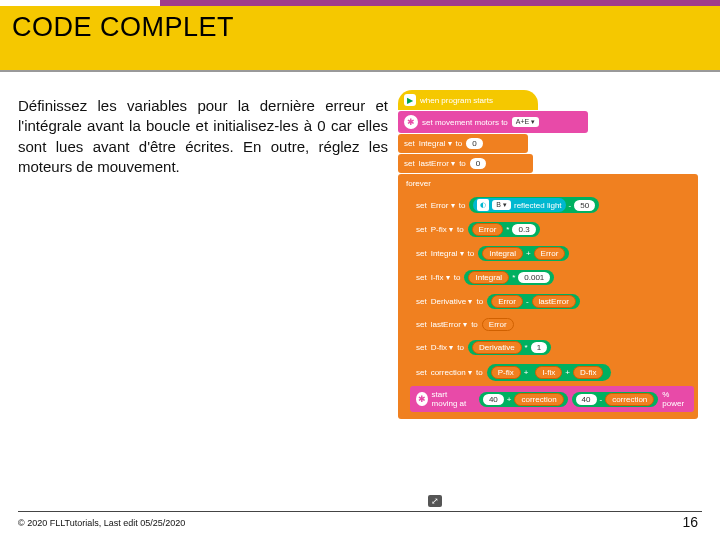  Describe the element at coordinates (552, 399) in the screenshot. I see `start-moving-block: ✱ start moving at 40 + correction 40 - c…` at that location.